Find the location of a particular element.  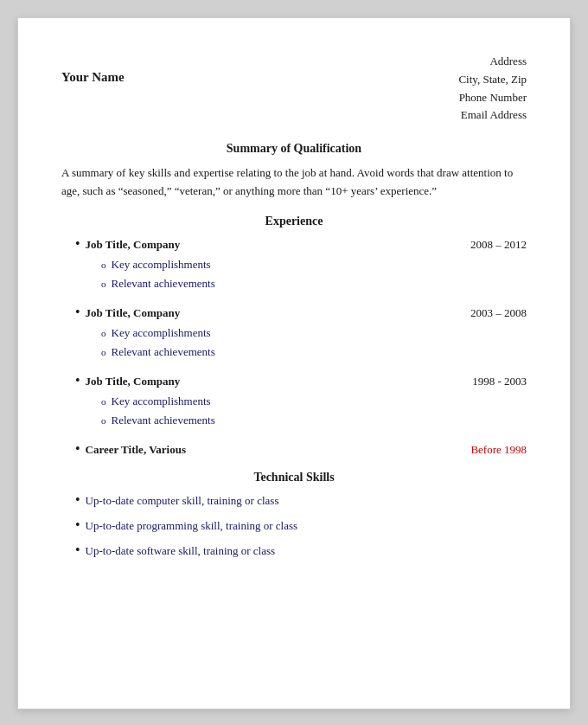

job-sub-item-2-2: o Relevant achievements is located at coordinates (314, 352).